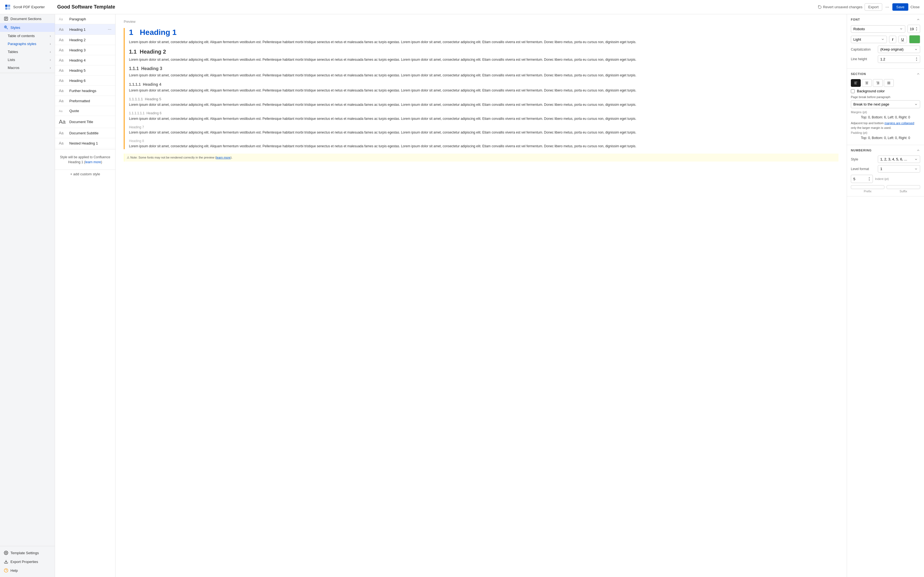  I want to click on sidebar-item-document-sections: Document Sections, so click(27, 18).